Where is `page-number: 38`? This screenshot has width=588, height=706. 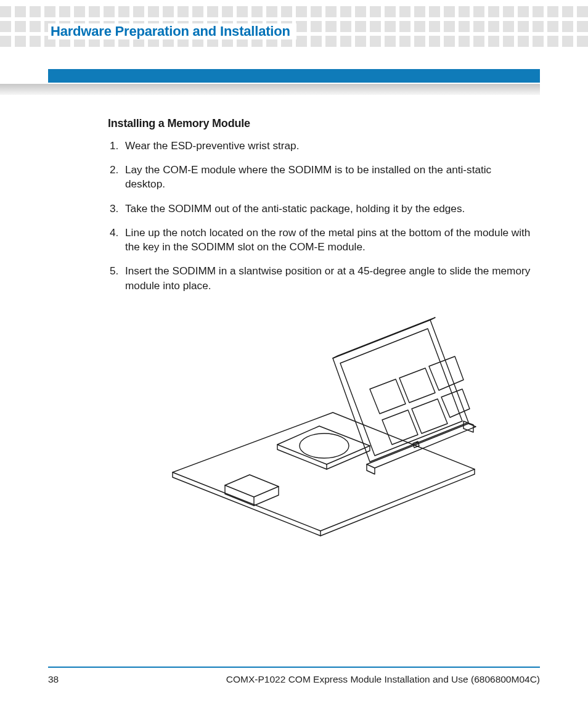
page-number: 38 is located at coordinates (53, 679).